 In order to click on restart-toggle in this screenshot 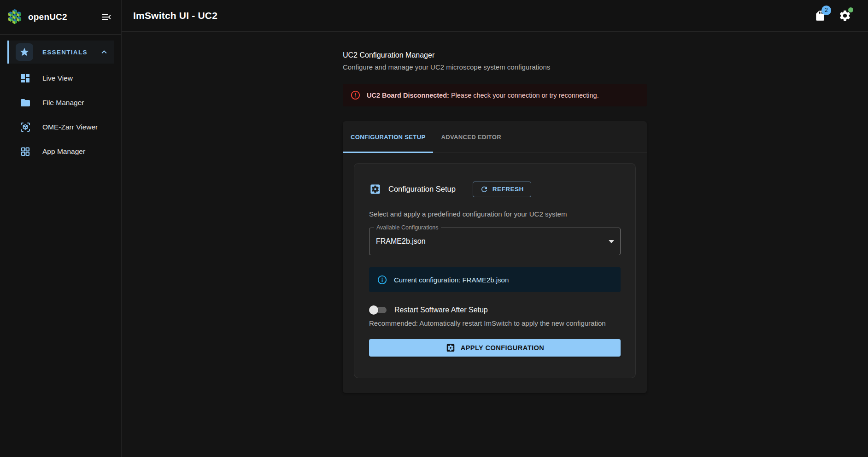, I will do `click(378, 310)`.